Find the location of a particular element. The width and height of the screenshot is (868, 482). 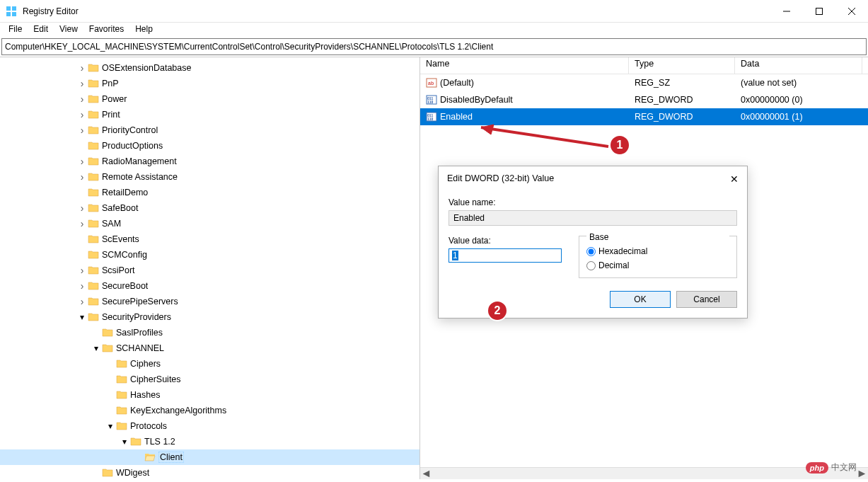

scroll-right-icon: ► is located at coordinates (862, 474).